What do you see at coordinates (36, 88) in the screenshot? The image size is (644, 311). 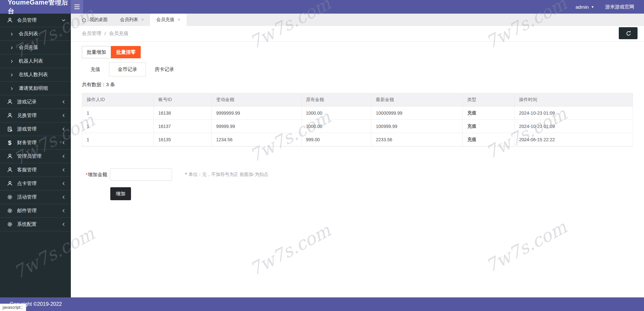 I see `sidebar-item-invite-reward-detail: 邀请奖励明细` at bounding box center [36, 88].